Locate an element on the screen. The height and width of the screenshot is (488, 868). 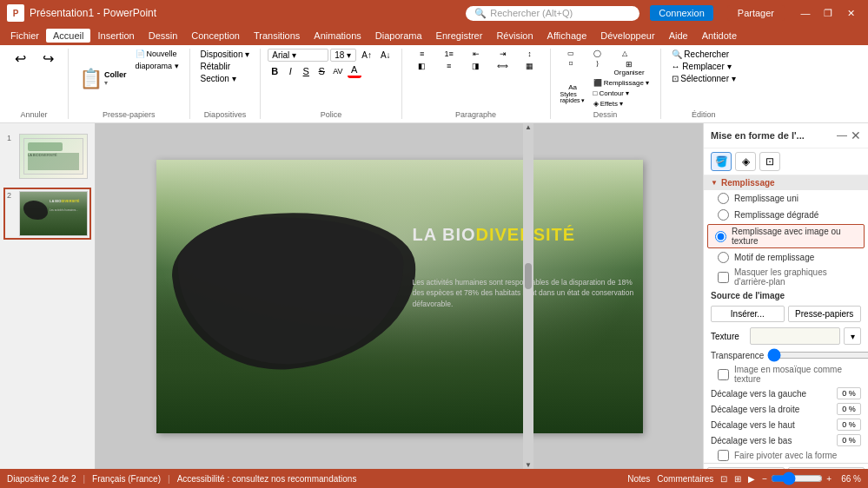
offset-bottom-value is located at coordinates (849, 440).